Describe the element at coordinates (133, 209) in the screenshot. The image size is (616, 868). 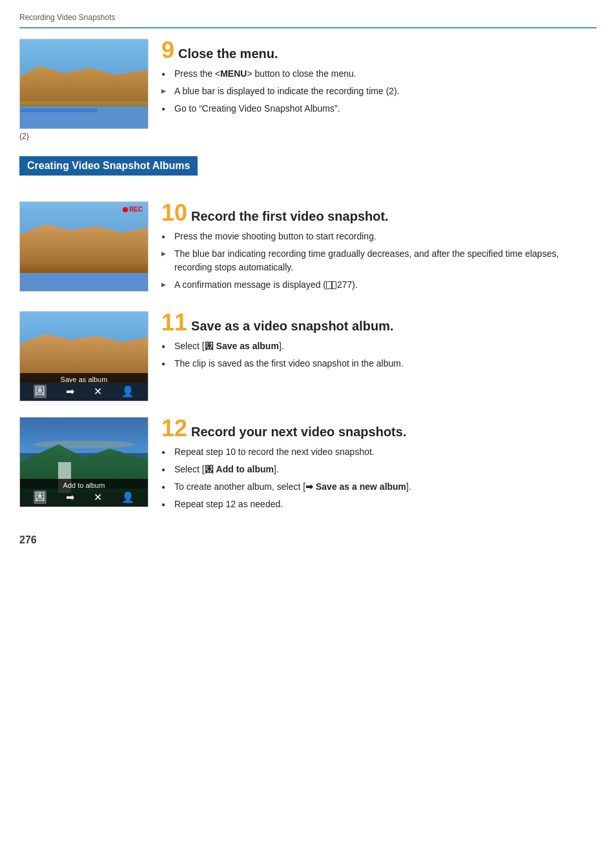
I see `rec-badge: REC` at that location.